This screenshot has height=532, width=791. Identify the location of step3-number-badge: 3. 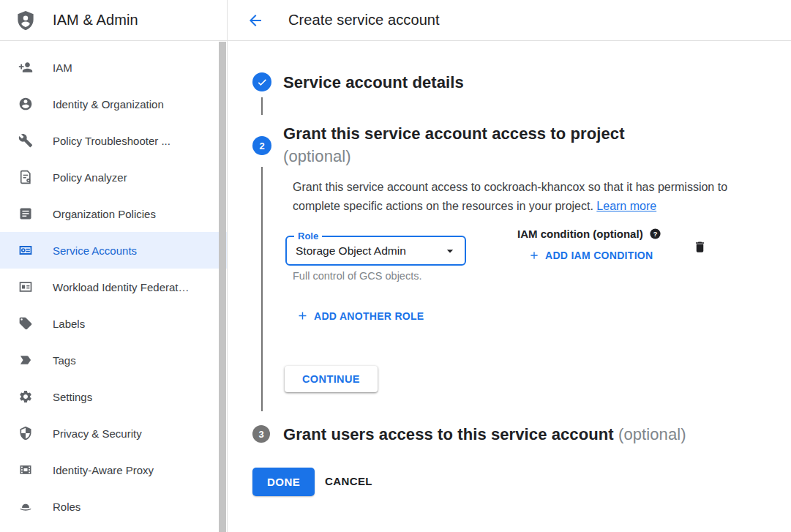
(261, 434).